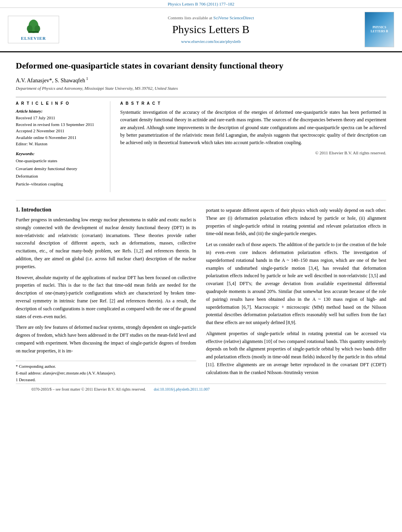  I want to click on intro-para-1: Further progress in understanding low en…, so click(106, 243).